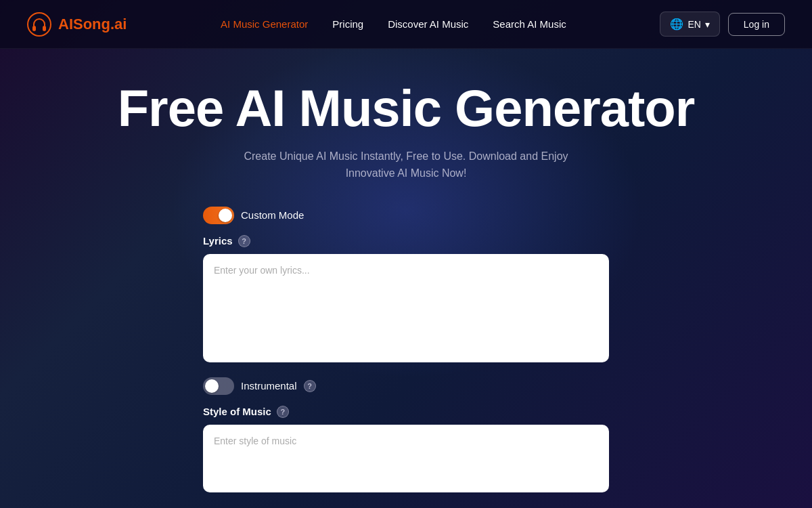 Image resolution: width=812 pixels, height=508 pixels. What do you see at coordinates (723, 24) in the screenshot?
I see `nav-right: 🌐 EN ▾ Log in` at bounding box center [723, 24].